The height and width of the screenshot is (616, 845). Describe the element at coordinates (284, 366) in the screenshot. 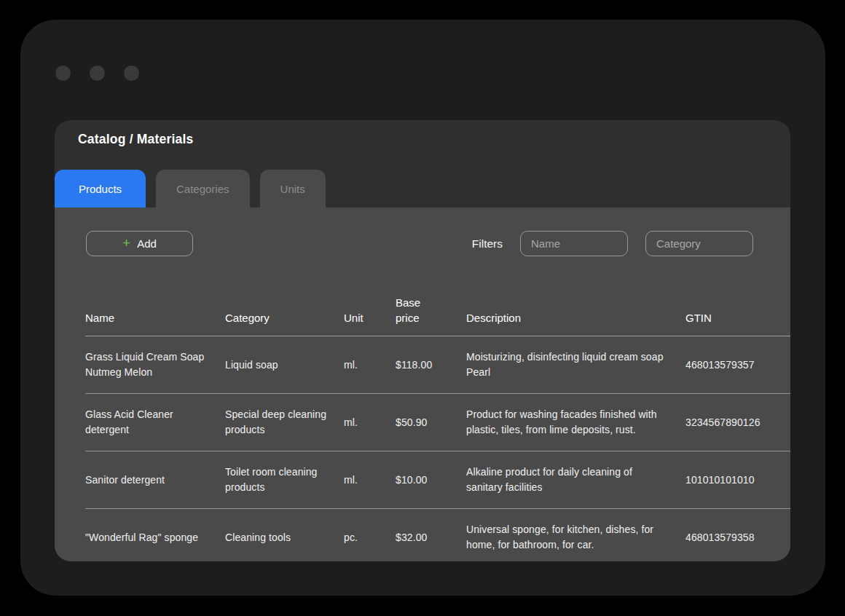

I see `cell-category: Liquid soap` at that location.